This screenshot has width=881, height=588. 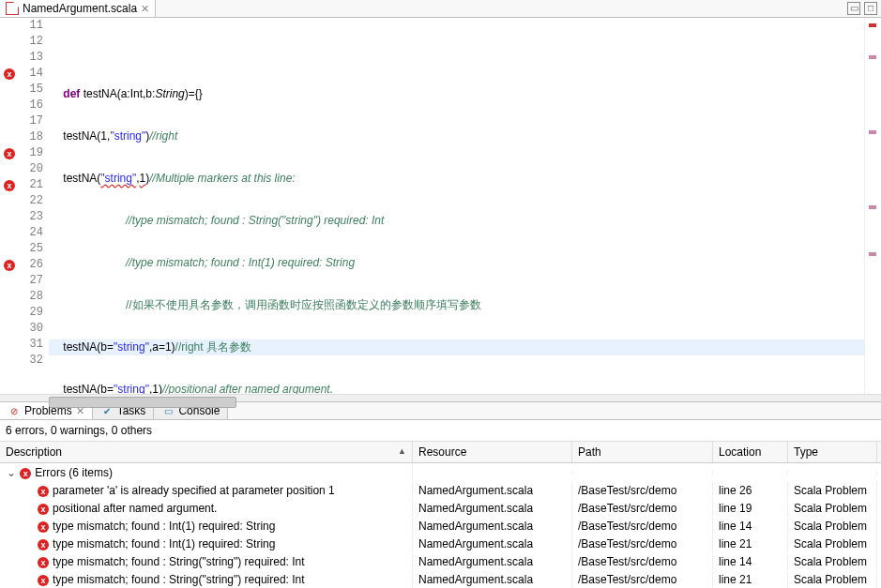 I want to click on problems-table-header: Description▲ Resource Path Location Type, so click(x=441, y=452).